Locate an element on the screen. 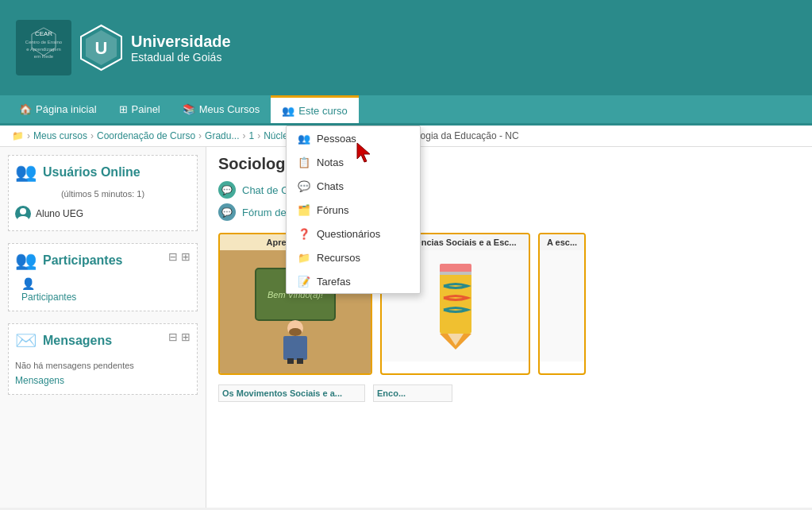 This screenshot has height=510, width=812. logo-area: CEAR Centro de Ensino e Aprendizagem em … is located at coordinates (124, 48).